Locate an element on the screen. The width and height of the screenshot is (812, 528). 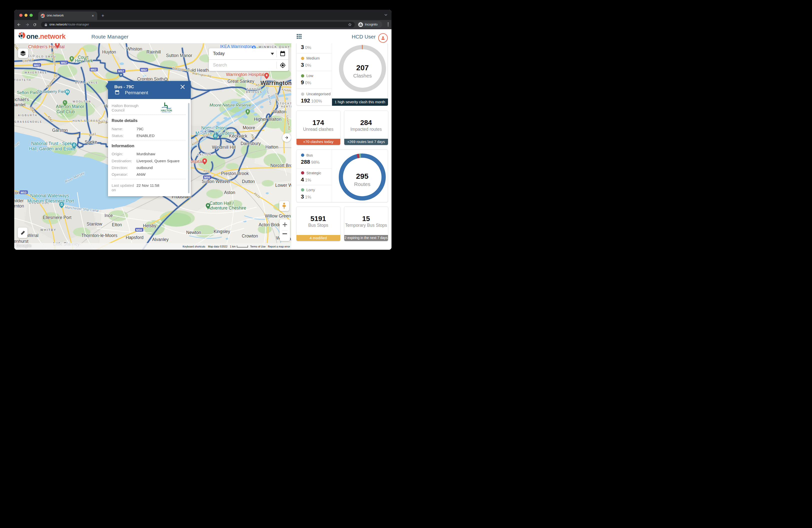
svg-text: Clashes is located at coordinates (362, 76).